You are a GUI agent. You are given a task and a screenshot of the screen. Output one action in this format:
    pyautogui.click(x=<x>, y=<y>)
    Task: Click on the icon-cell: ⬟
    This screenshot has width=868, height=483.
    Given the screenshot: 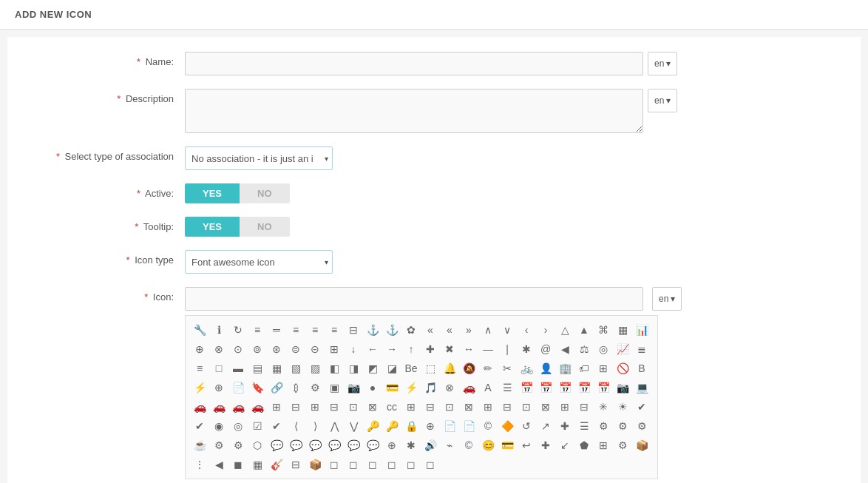 What is the action you would take?
    pyautogui.click(x=584, y=445)
    